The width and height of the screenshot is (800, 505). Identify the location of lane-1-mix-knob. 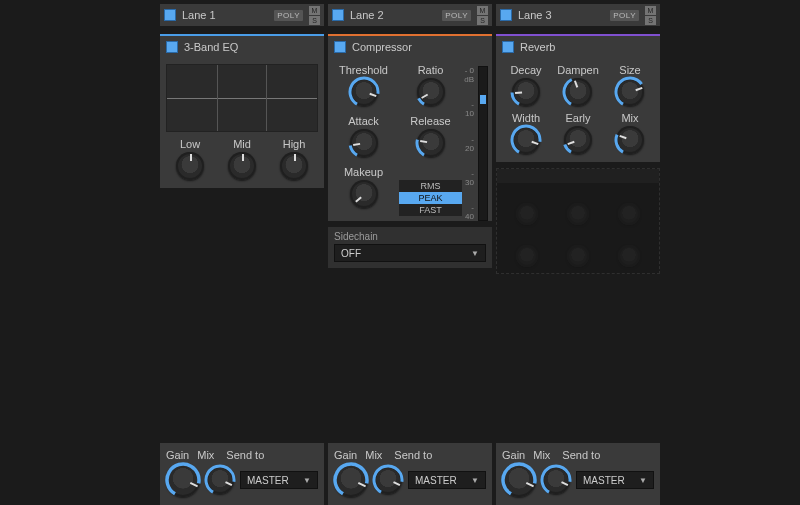
(220, 480).